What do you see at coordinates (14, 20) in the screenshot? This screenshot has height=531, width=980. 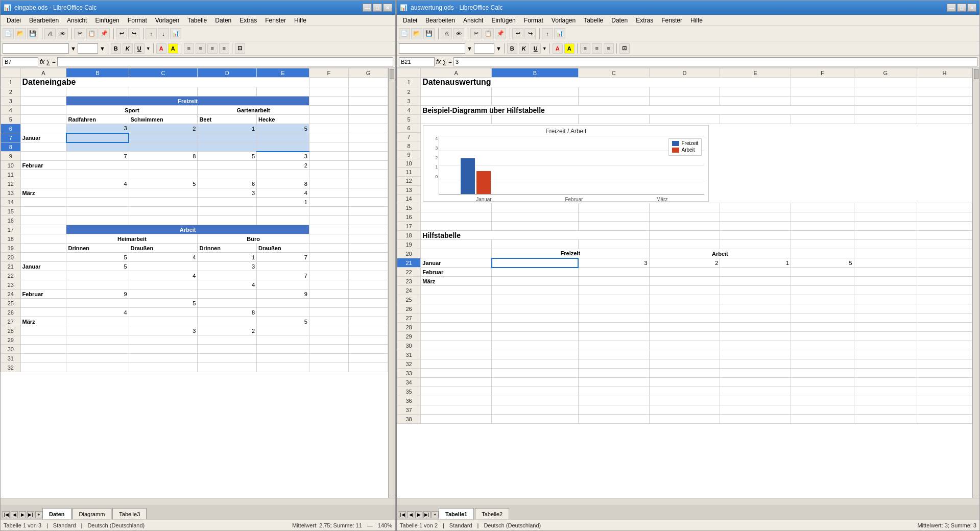 I see `menu-datei-left: Datei` at bounding box center [14, 20].